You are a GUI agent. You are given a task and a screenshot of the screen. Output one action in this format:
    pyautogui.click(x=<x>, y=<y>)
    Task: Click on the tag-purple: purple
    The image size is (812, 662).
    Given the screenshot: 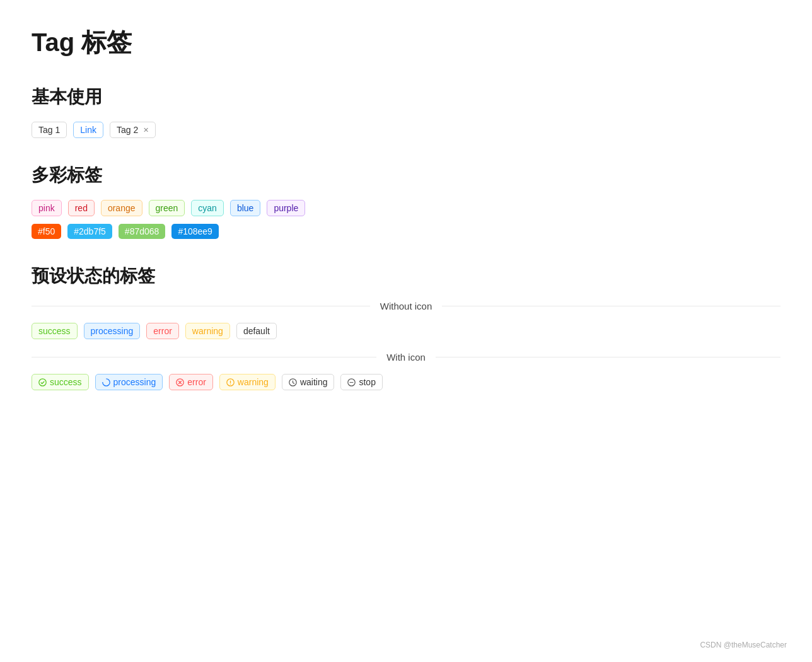 What is the action you would take?
    pyautogui.click(x=286, y=208)
    